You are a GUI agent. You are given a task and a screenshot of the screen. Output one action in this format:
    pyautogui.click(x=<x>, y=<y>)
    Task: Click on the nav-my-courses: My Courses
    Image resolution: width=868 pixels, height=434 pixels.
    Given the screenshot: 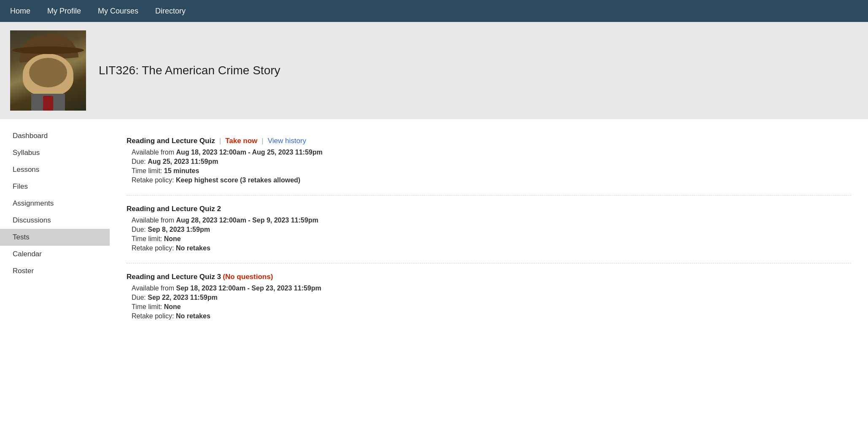 What is the action you would take?
    pyautogui.click(x=118, y=11)
    